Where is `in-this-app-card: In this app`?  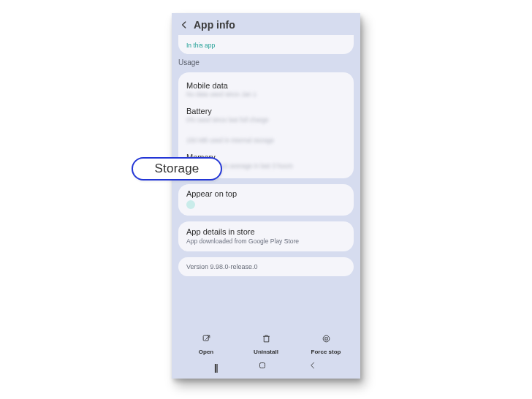
in-this-app-card: In this app is located at coordinates (266, 45).